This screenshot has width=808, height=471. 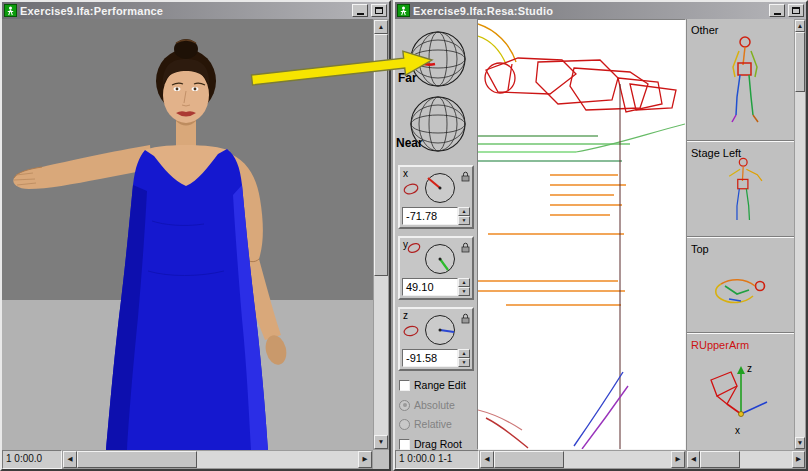 I want to click on performance-hscrollbar: ◀ ▶, so click(x=218, y=460).